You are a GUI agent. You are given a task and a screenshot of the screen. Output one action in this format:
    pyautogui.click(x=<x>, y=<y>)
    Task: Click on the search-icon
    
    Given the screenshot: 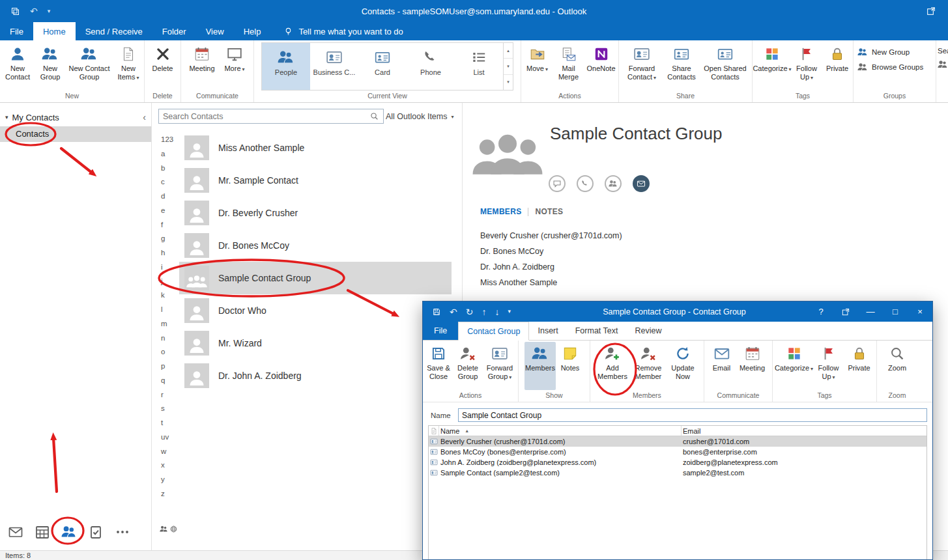 What is the action you would take?
    pyautogui.click(x=374, y=116)
    